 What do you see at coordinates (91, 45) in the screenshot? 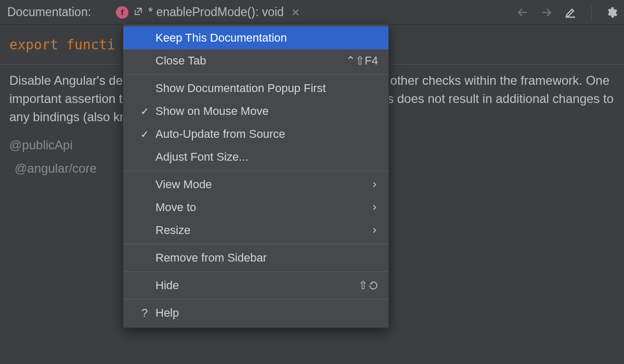
I see `keyword-function-truncated: functi` at bounding box center [91, 45].